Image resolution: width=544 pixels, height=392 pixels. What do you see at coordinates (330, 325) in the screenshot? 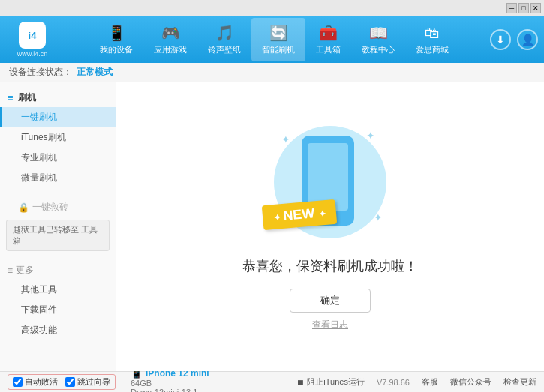
I see `view-log-link: 查看日志` at bounding box center [330, 325].